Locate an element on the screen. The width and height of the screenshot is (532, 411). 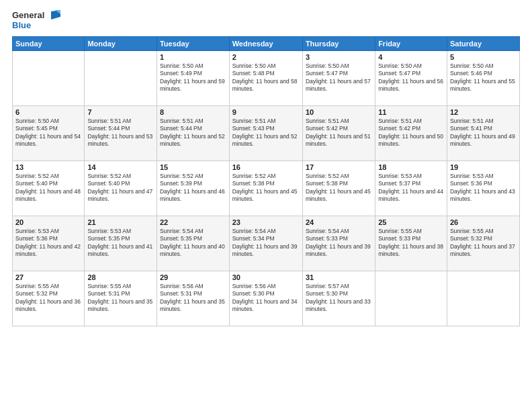
weekday-header-friday: Friday is located at coordinates (411, 43).